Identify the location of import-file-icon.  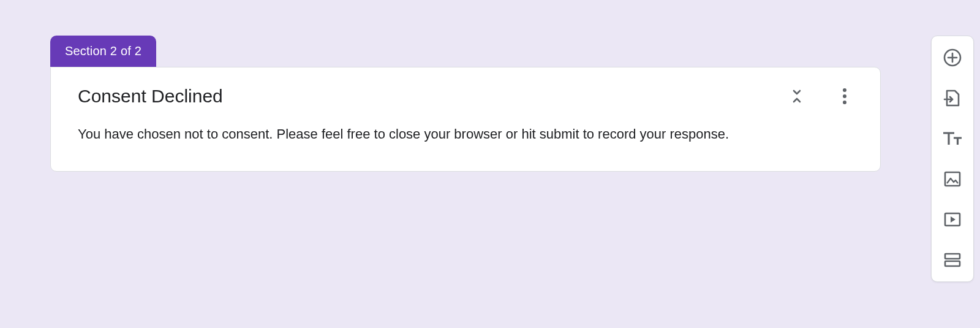
(952, 98).